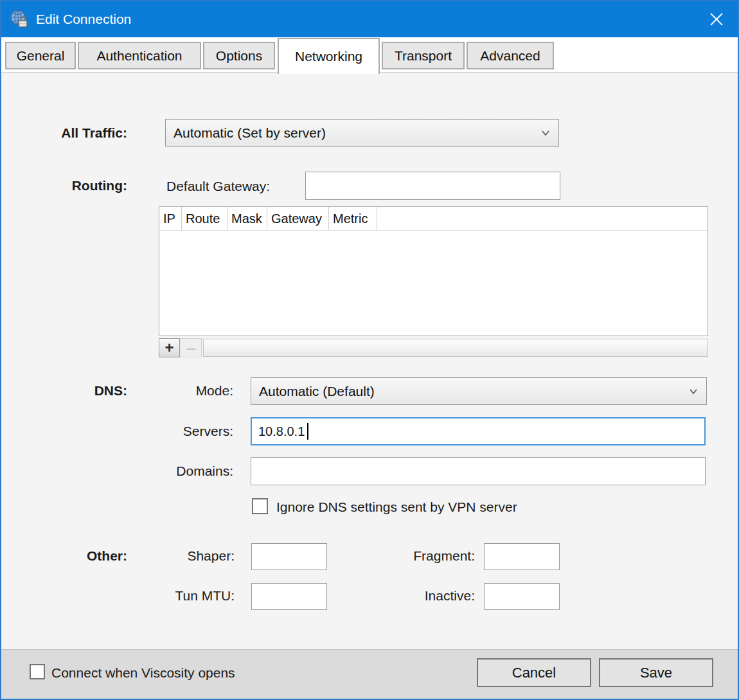 Image resolution: width=739 pixels, height=700 pixels. What do you see at coordinates (717, 19) in the screenshot?
I see `close-button` at bounding box center [717, 19].